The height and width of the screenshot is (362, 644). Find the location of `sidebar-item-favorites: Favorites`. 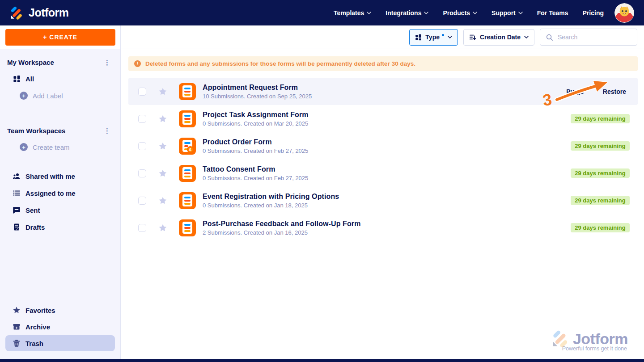

sidebar-item-favorites: Favorites is located at coordinates (60, 310).